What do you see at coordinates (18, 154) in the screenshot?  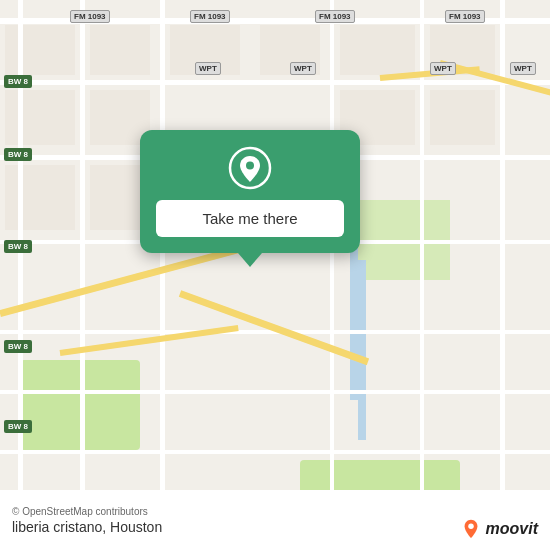 I see `bw8-label-2: BW 8` at bounding box center [18, 154].